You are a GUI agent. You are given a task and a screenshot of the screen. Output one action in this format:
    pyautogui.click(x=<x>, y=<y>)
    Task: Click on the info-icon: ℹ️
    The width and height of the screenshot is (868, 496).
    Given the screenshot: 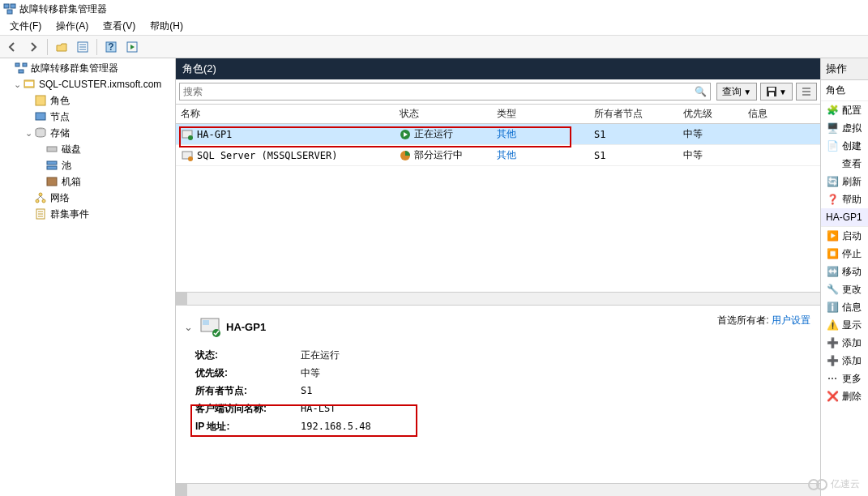 What is the action you would take?
    pyautogui.click(x=832, y=307)
    